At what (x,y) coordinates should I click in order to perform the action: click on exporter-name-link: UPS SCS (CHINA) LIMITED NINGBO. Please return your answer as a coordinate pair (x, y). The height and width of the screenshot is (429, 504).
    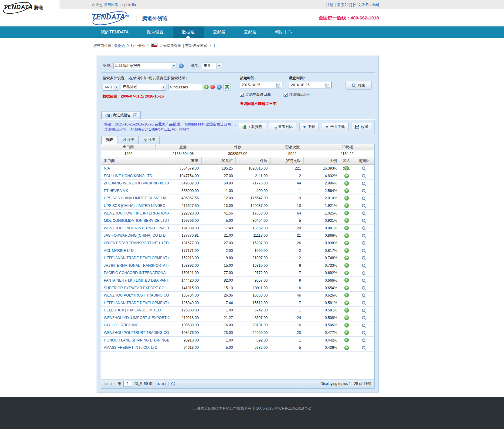
    Looking at the image, I should click on (135, 206).